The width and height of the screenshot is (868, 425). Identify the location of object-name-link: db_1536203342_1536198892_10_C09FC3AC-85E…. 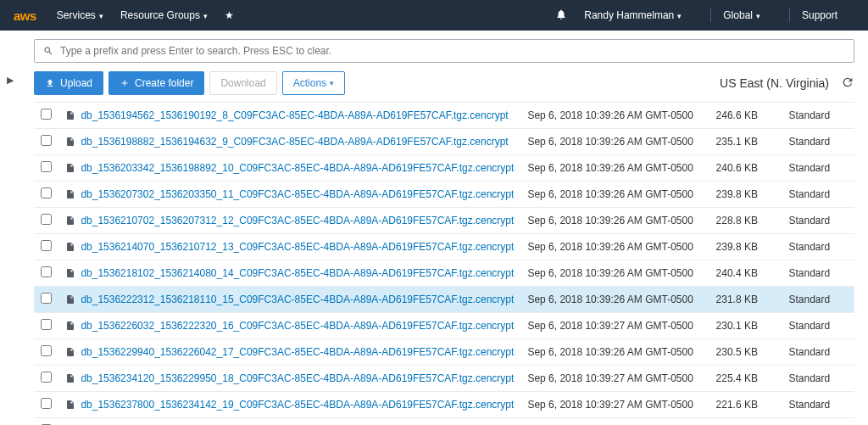
(297, 168).